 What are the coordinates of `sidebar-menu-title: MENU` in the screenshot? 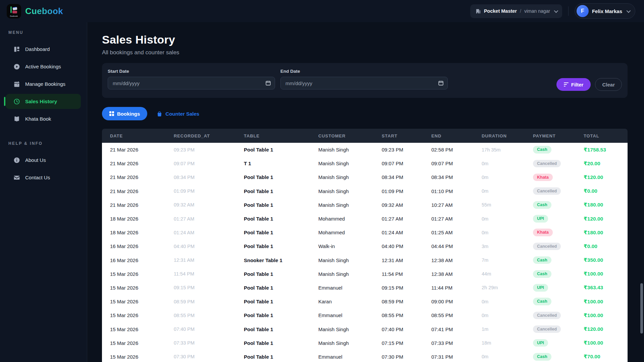 It's located at (44, 33).